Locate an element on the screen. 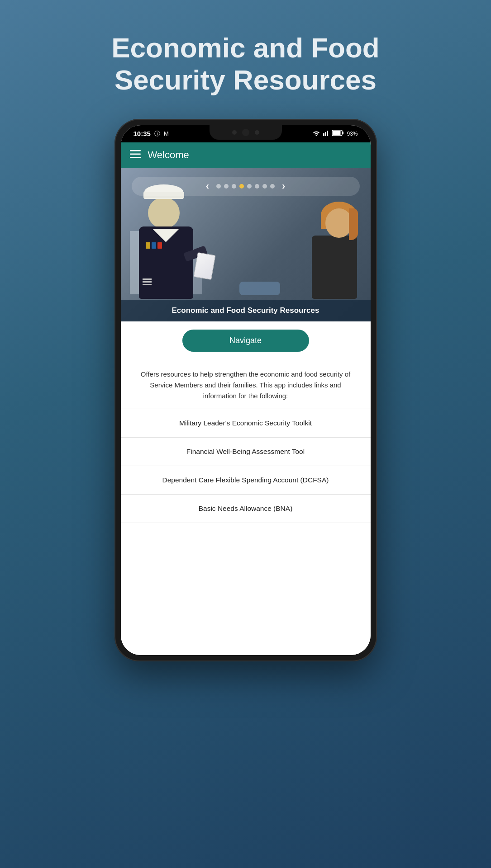 This screenshot has width=491, height=868. page-background-title: Economic and Food Security Resources is located at coordinates (245, 64).